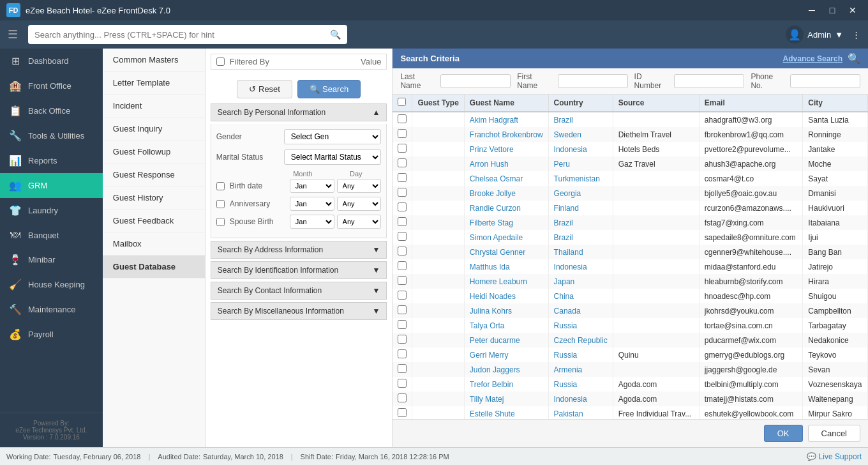  What do you see at coordinates (630, 326) in the screenshot?
I see `table-row: Talya Orta Russia tortae@sina.com.cn Tar…` at bounding box center [630, 326].